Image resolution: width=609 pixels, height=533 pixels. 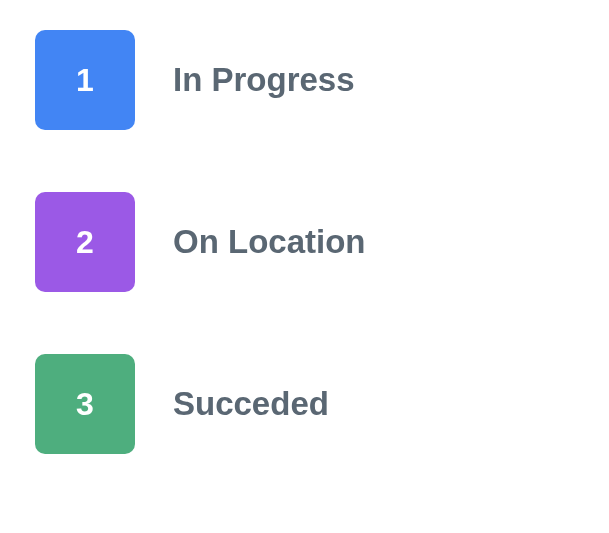 What do you see at coordinates (264, 80) in the screenshot?
I see `step-label: In Progress` at bounding box center [264, 80].